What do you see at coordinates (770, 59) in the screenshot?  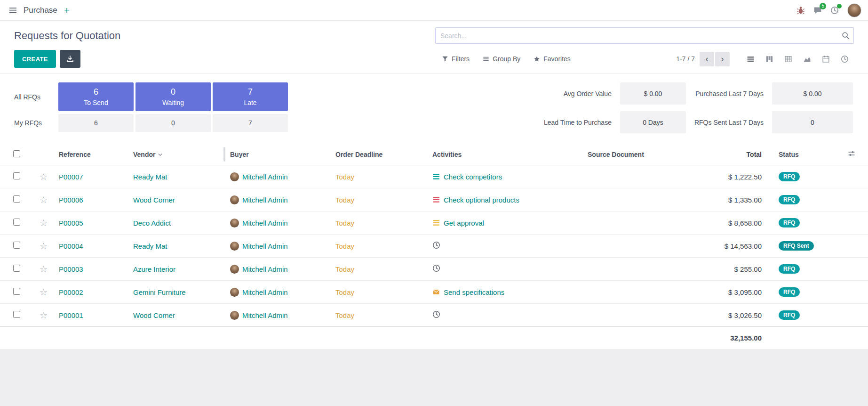 I see `kanban-view-icon` at bounding box center [770, 59].